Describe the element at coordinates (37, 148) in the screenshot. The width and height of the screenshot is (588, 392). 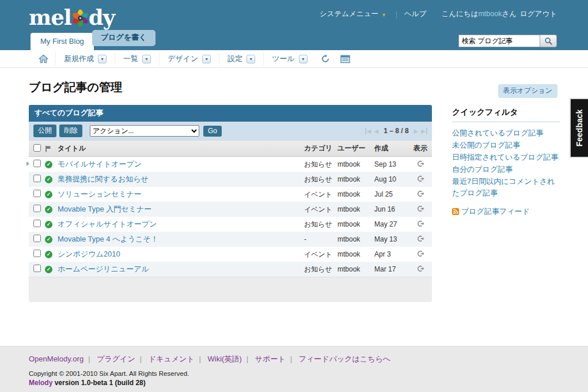
I see `select-all-checkbox` at that location.